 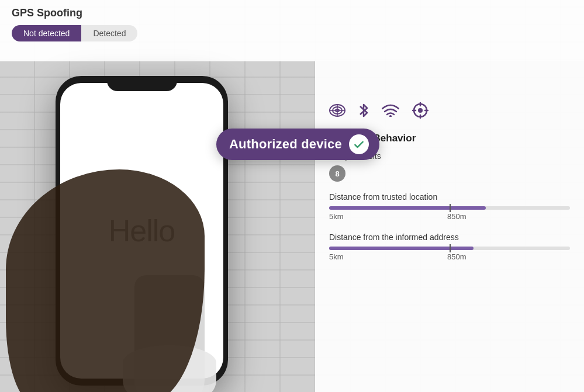 I want to click on authorized-device-badge: Authorized device, so click(x=298, y=144).